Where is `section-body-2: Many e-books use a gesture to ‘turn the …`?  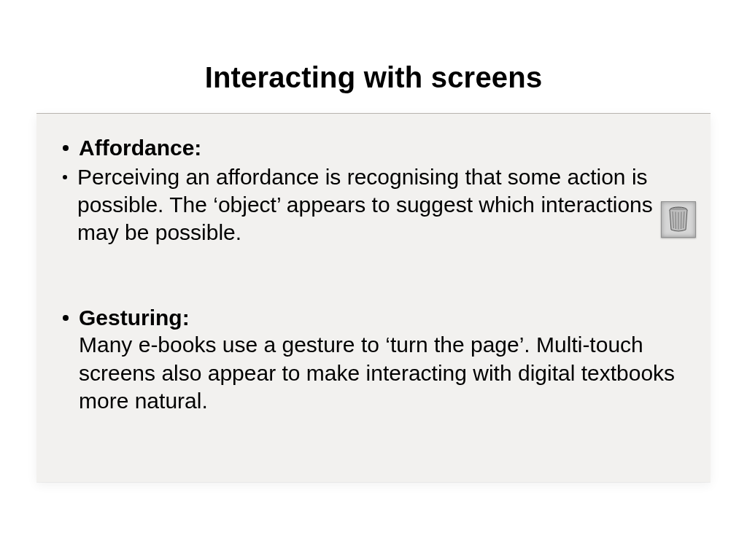 section-body-2: Many e-books use a gesture to ‘turn the … is located at coordinates (383, 373).